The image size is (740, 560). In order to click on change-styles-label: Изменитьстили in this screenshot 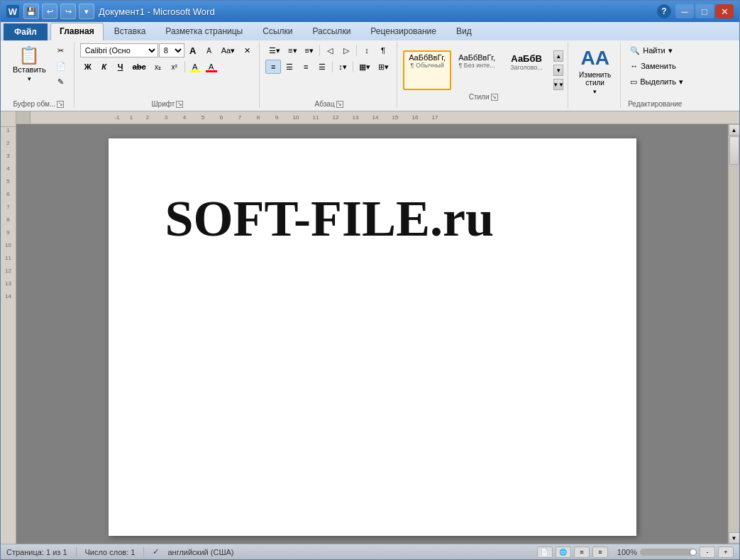, I will do `click(595, 79)`.